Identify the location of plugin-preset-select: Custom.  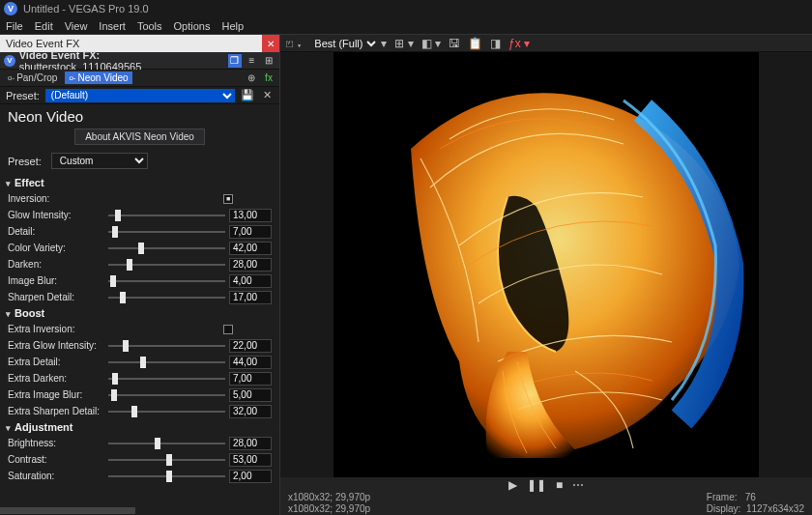
(100, 160).